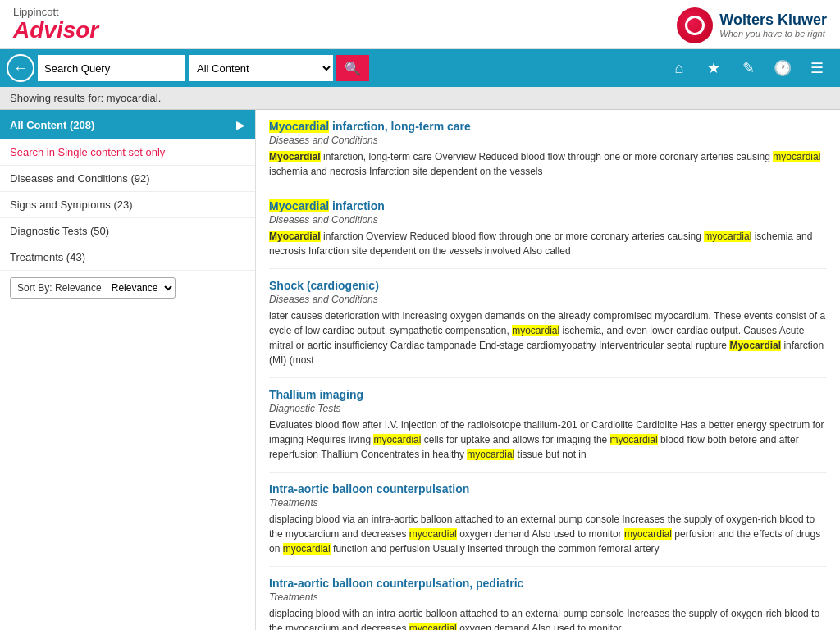 The width and height of the screenshot is (840, 630). I want to click on result-snippet: Myocardial infarction Overview Reduced b…, so click(548, 244).